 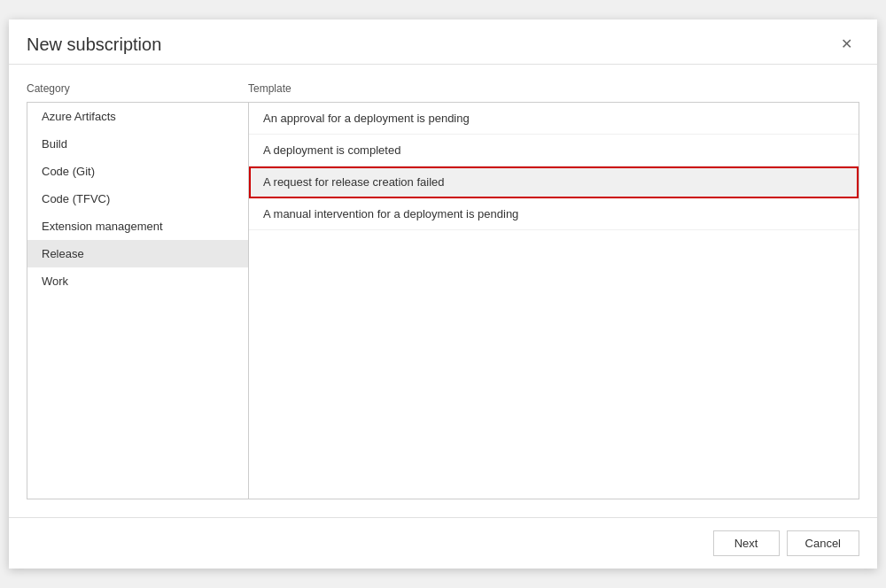 What do you see at coordinates (138, 198) in the screenshot?
I see `category-item-code-tfvc: Code (TFVC)` at bounding box center [138, 198].